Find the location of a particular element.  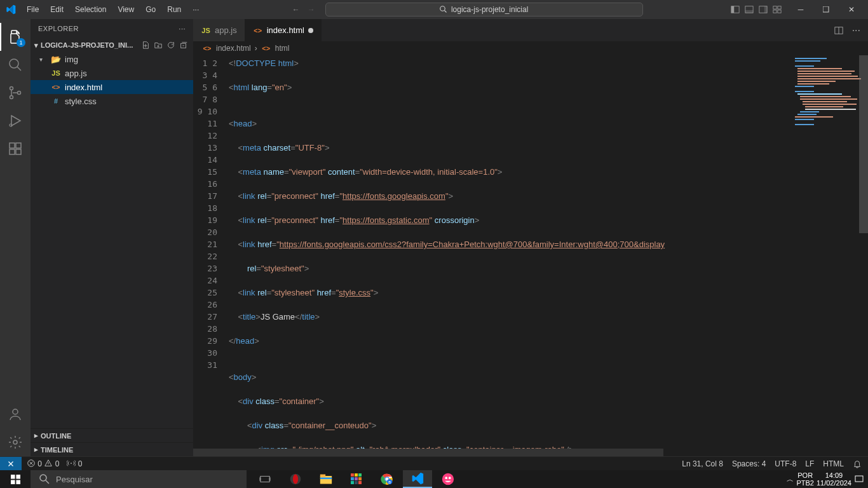

activity-run-debug-icon is located at coordinates (15, 121).